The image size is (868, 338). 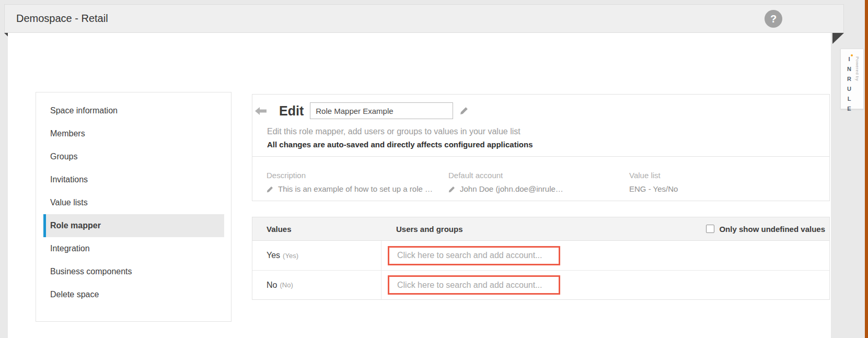 I want to click on table-header-row: Values Users and groups Only show undefi…, so click(x=541, y=229).